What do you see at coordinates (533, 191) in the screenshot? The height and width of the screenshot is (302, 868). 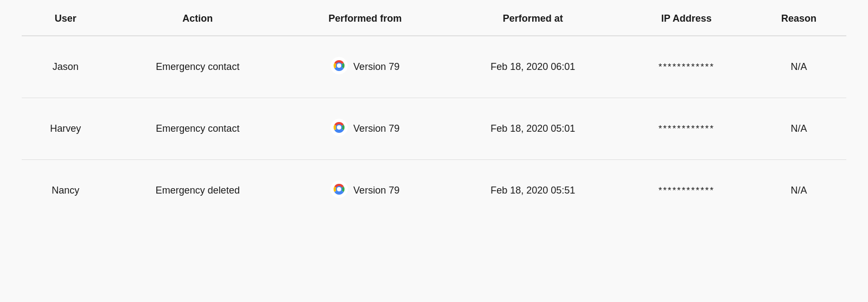 I see `cell-performed-at: Feb 18, 2020 05:51` at bounding box center [533, 191].